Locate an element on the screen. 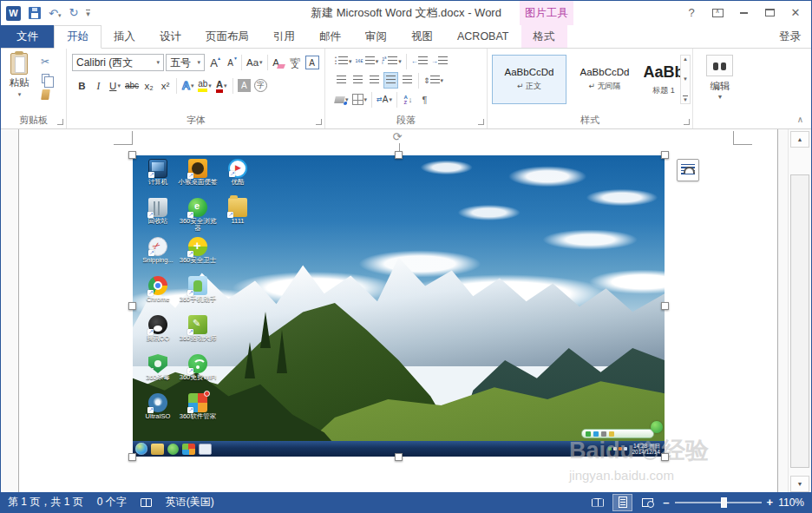  clipboard-dialog-launcher is located at coordinates (61, 122).